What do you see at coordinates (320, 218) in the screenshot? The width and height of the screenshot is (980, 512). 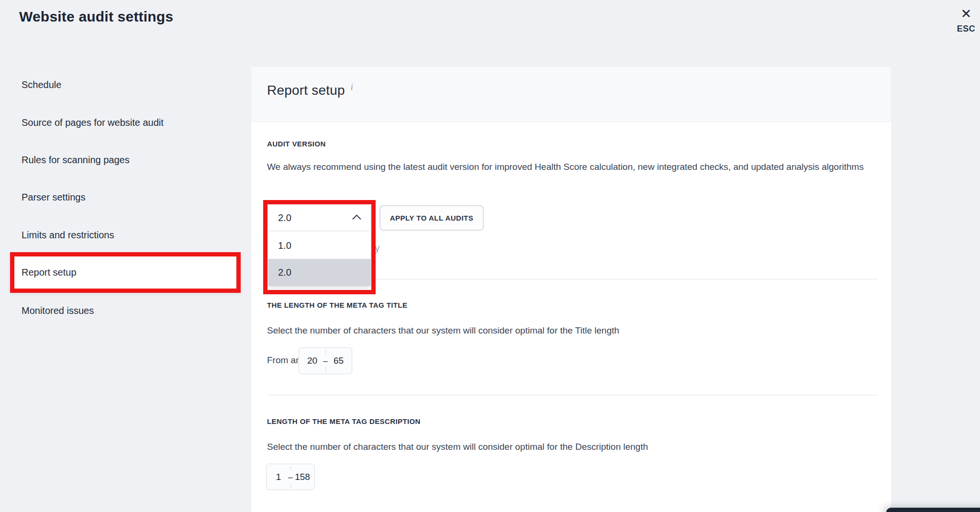 I see `audit-version-select: 2.0` at bounding box center [320, 218].